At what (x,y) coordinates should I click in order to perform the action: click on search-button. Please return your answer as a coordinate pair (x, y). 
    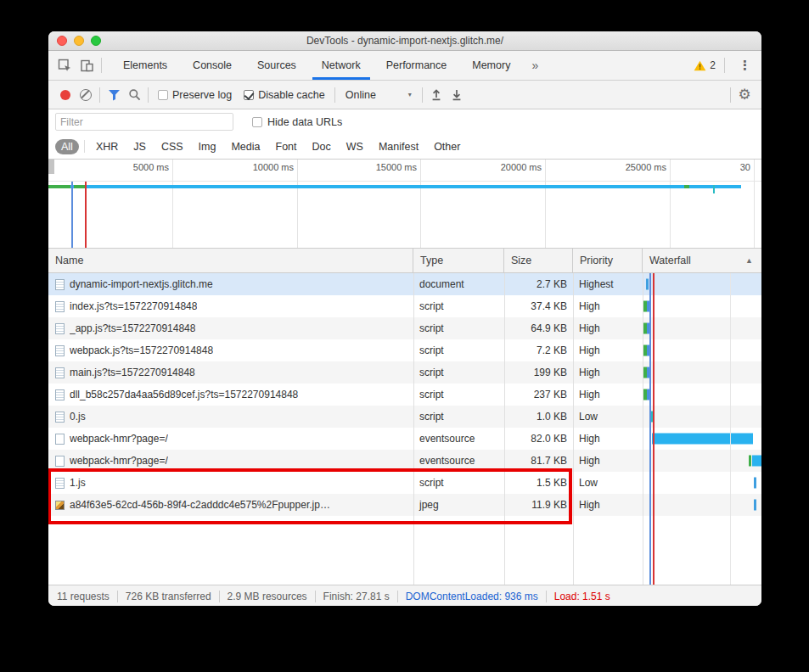
    Looking at the image, I should click on (134, 95).